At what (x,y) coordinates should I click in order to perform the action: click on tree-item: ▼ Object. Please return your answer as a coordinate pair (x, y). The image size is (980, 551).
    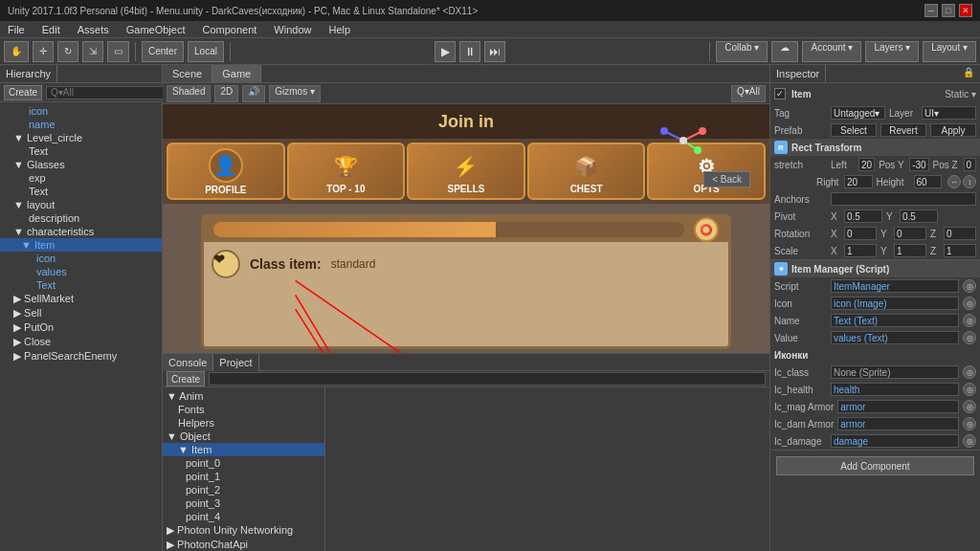
    Looking at the image, I should click on (243, 436).